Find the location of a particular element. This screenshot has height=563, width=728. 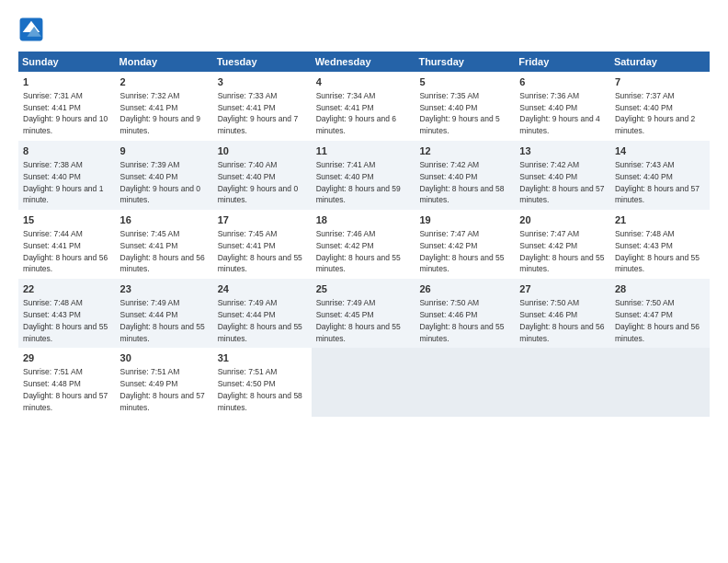

col-header-wednesday: Wednesday is located at coordinates (364, 62).